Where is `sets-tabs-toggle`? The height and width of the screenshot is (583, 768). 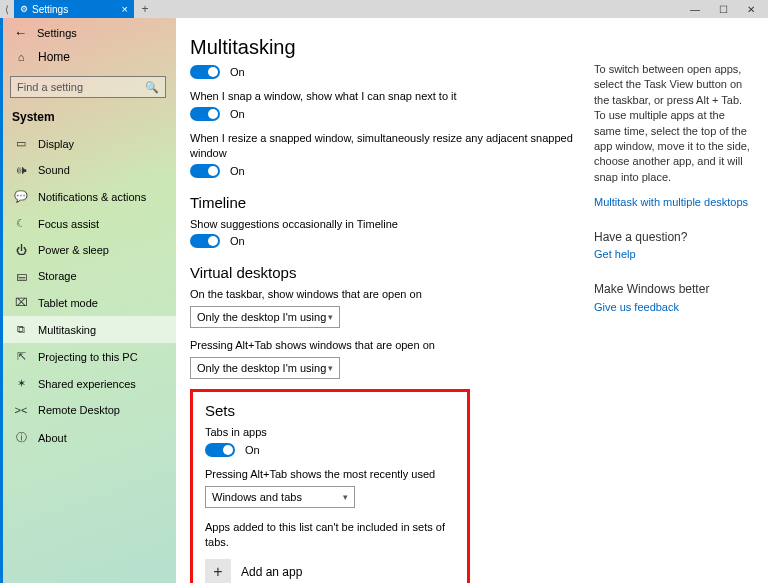
sets-tabs-toggle is located at coordinates (220, 450).